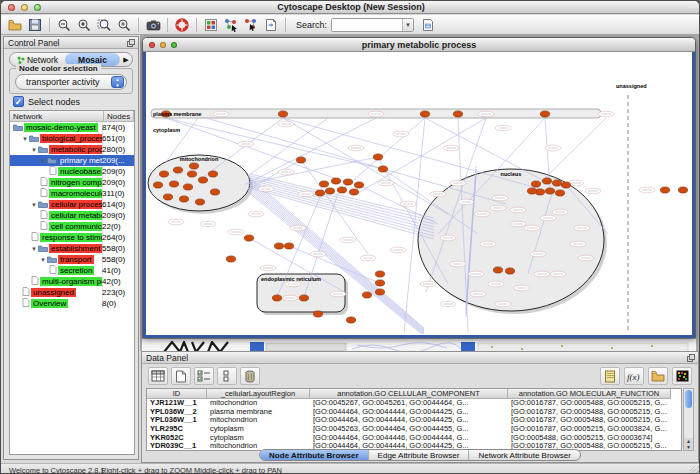 The image size is (700, 474). What do you see at coordinates (72, 270) in the screenshot?
I see `tree-row-secretion: secretion41(0)` at bounding box center [72, 270].